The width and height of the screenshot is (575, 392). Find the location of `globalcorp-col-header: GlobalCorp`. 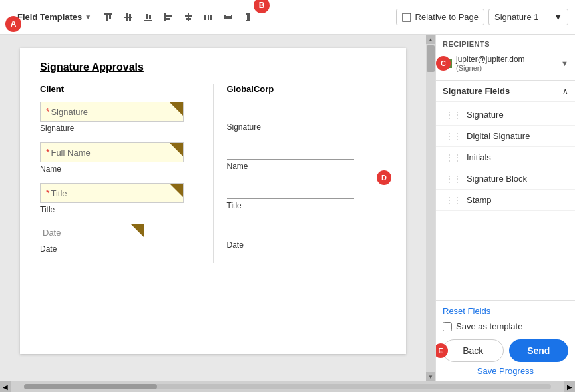

globalcorp-col-header: GlobalCorp is located at coordinates (307, 89).